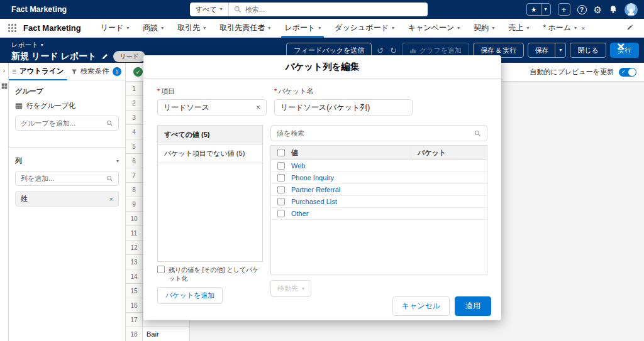 Image resolution: width=644 pixels, height=341 pixels. Describe the element at coordinates (206, 10) in the screenshot. I see `search-scope-label: すべて` at that location.